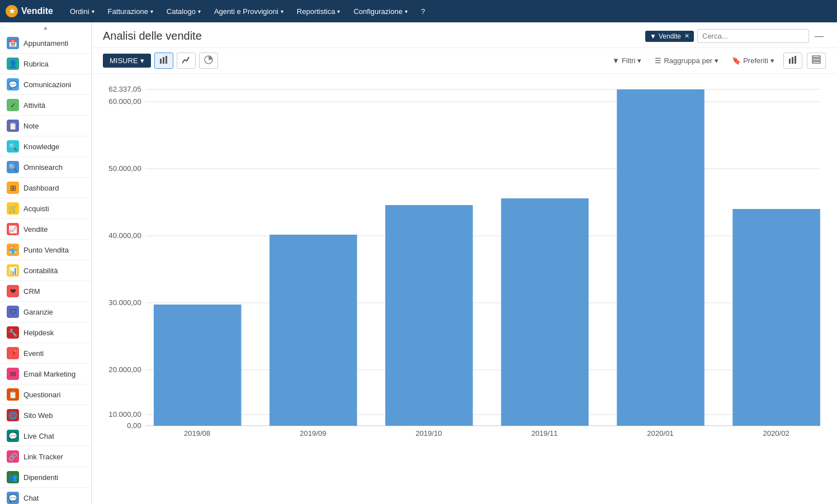 The image size is (837, 504). Describe the element at coordinates (46, 416) in the screenshot. I see `sidebar-item-sito-web: 🌐 Sito Web` at that location.